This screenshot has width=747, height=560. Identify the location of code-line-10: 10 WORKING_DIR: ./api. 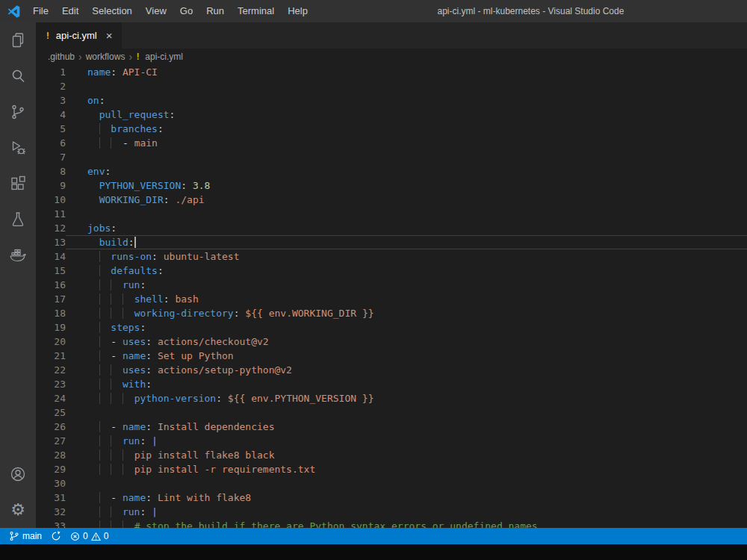
(391, 200).